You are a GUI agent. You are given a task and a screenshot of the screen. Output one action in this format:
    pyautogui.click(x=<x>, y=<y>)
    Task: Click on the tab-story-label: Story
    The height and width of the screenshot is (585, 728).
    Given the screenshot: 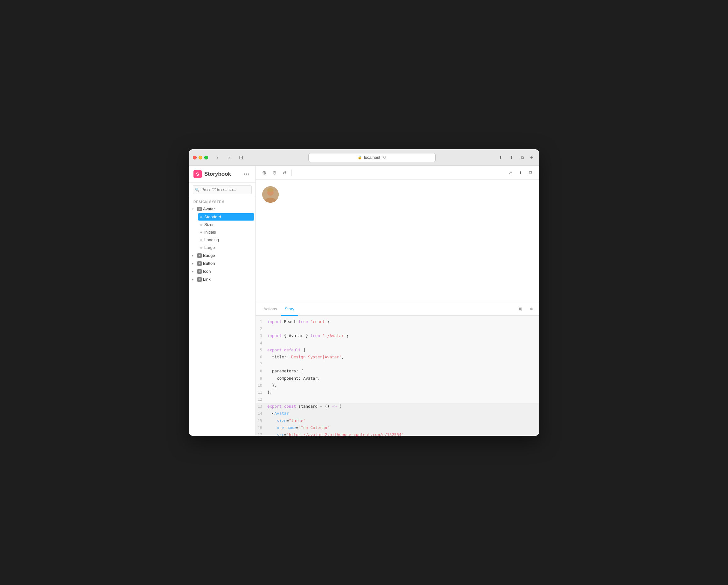 What is the action you would take?
    pyautogui.click(x=290, y=309)
    